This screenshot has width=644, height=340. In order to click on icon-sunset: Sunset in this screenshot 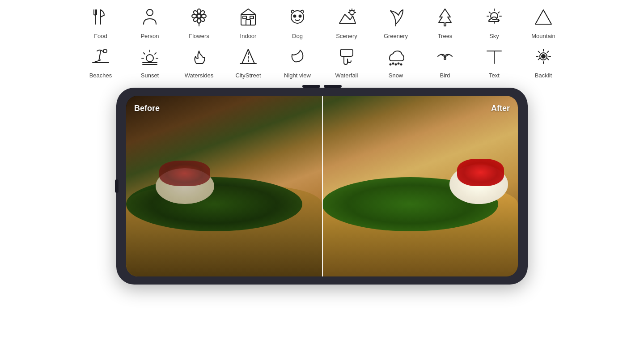, I will do `click(150, 63)`.